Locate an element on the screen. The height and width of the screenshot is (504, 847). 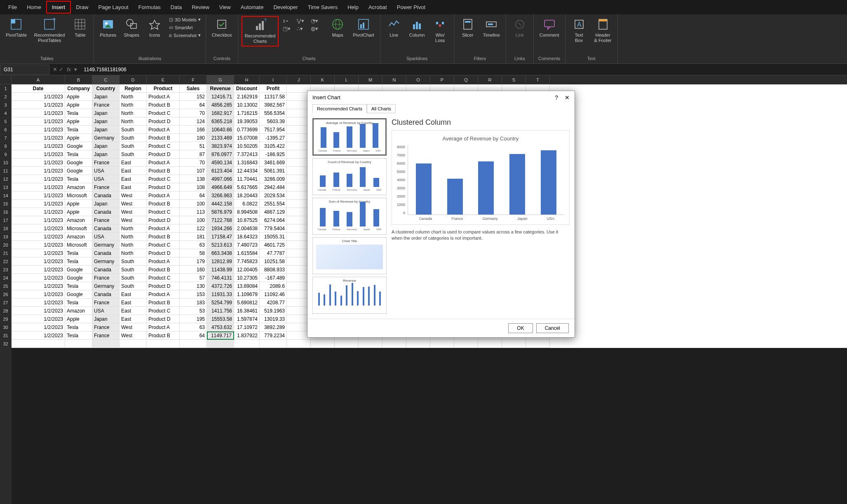
cell: 12.44334 is located at coordinates (247, 171).